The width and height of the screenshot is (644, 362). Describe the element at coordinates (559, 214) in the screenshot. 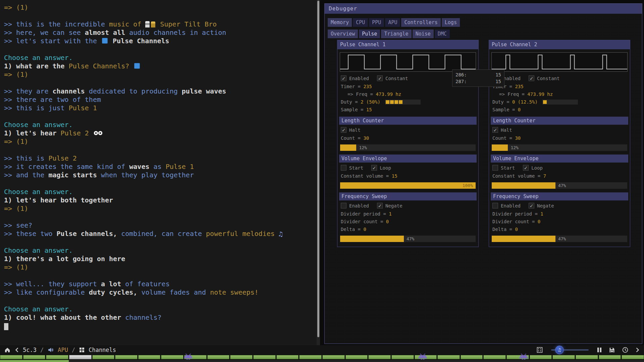

I see `divider-period-field: Divider period = 1` at that location.